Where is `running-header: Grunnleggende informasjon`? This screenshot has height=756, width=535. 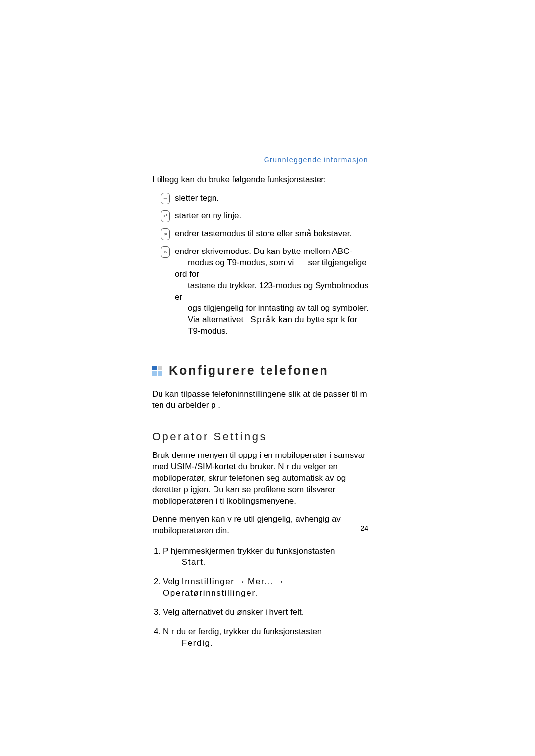 running-header: Grunnleggende informasjon is located at coordinates (316, 160).